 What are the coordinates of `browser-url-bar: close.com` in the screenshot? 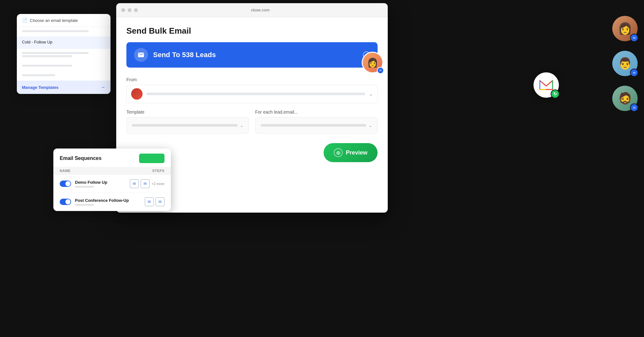 It's located at (260, 10).